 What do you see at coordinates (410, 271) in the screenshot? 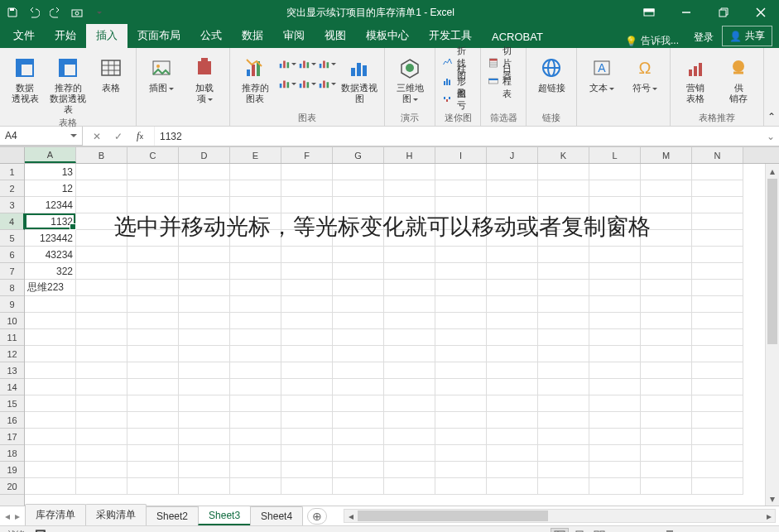
I see `cell-H7` at bounding box center [410, 271].